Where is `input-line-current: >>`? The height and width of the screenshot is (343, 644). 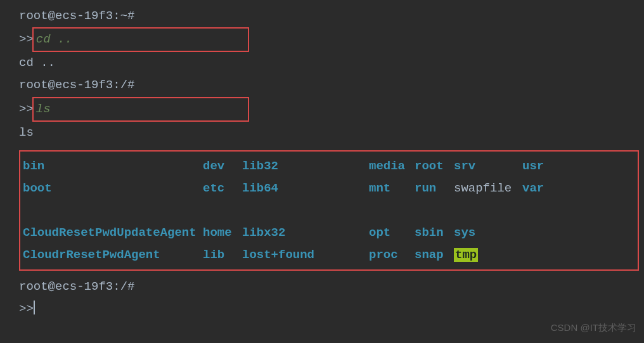
input-line-current: >> is located at coordinates (332, 309).